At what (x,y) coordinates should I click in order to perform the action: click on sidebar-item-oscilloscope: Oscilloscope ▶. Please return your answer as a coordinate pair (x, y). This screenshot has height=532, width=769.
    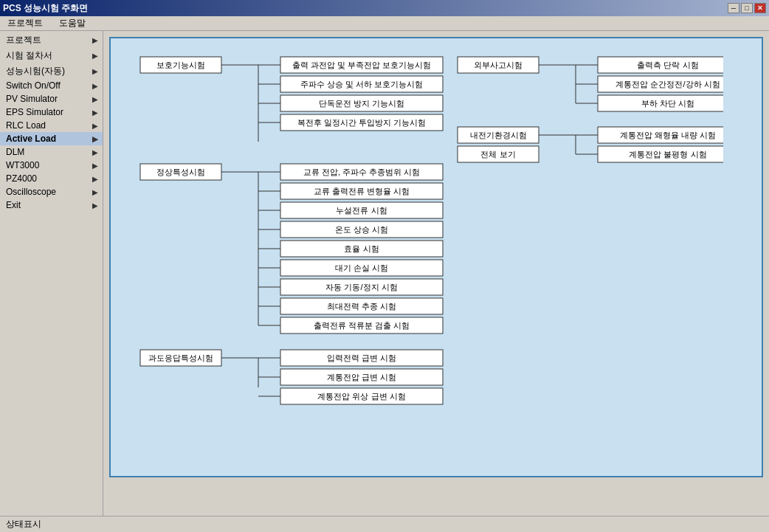
    Looking at the image, I should click on (52, 192).